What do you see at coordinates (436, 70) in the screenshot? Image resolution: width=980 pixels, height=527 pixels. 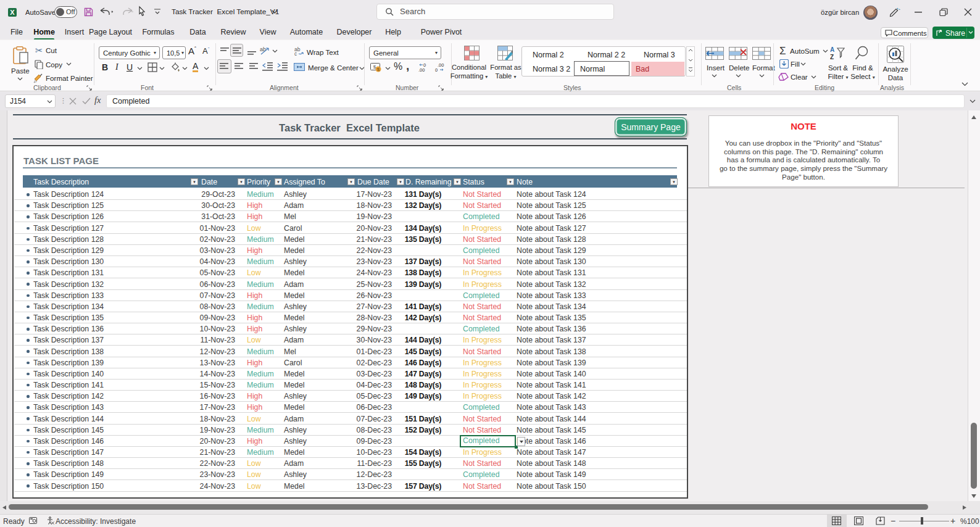 I see `svg-text: 0` at bounding box center [436, 70].